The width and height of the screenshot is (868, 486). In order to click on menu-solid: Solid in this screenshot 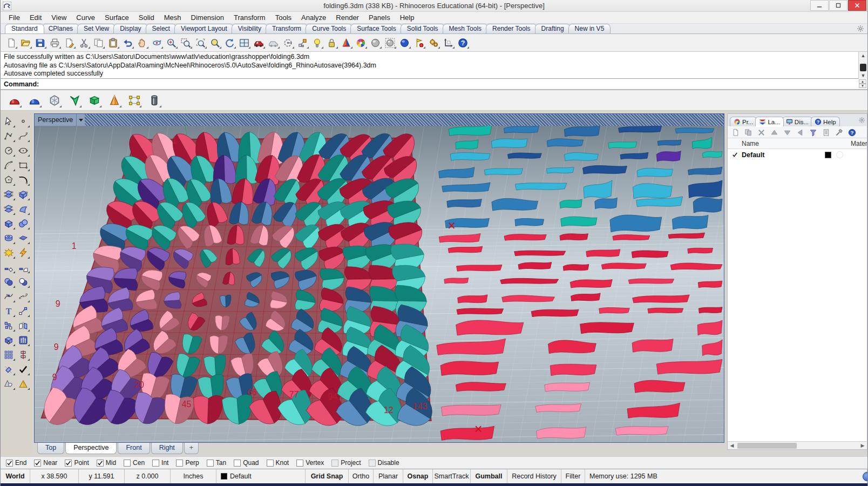, I will do `click(147, 17)`.